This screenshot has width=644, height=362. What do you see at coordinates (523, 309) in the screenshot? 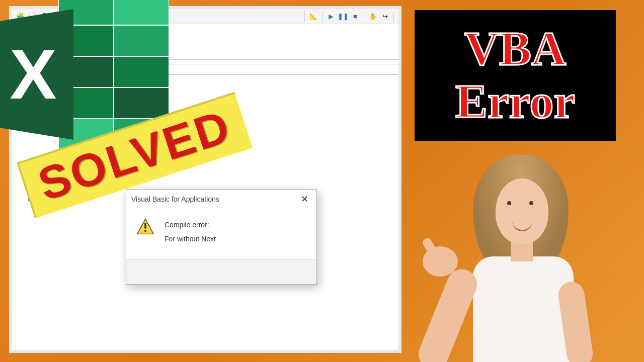
I see `presenter-torso` at bounding box center [523, 309].